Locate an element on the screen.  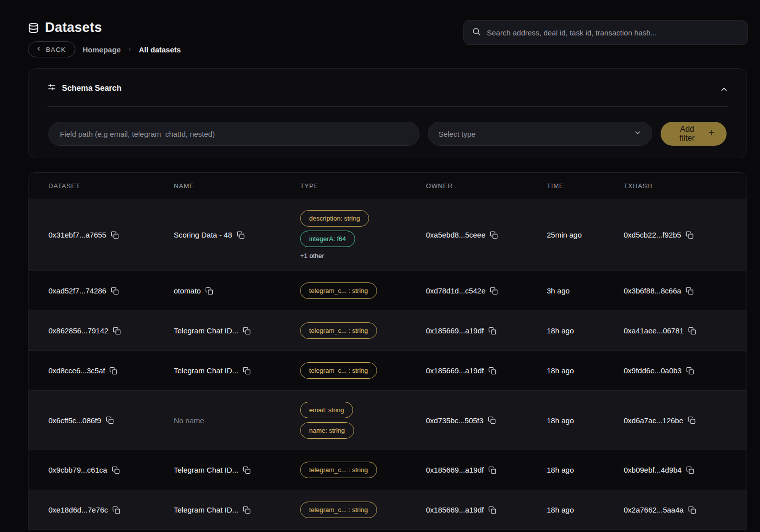
chevron-down-icon is located at coordinates (638, 134).